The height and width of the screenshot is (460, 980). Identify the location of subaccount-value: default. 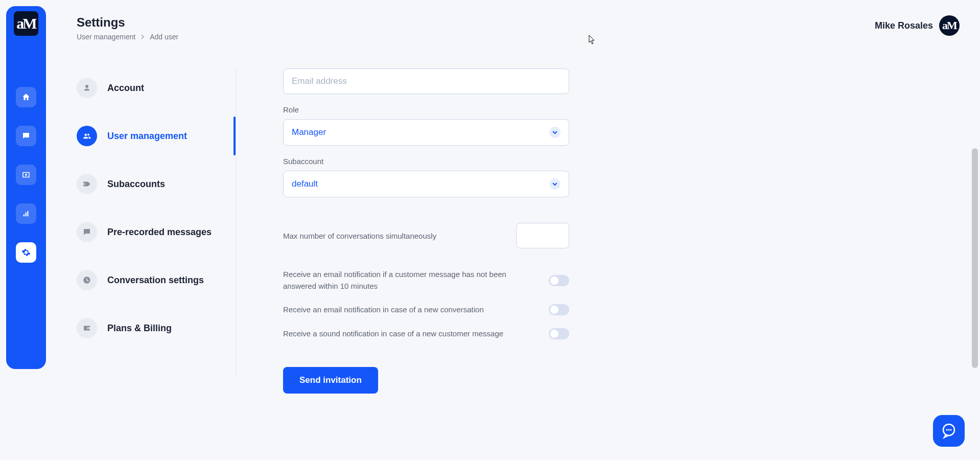
(305, 184).